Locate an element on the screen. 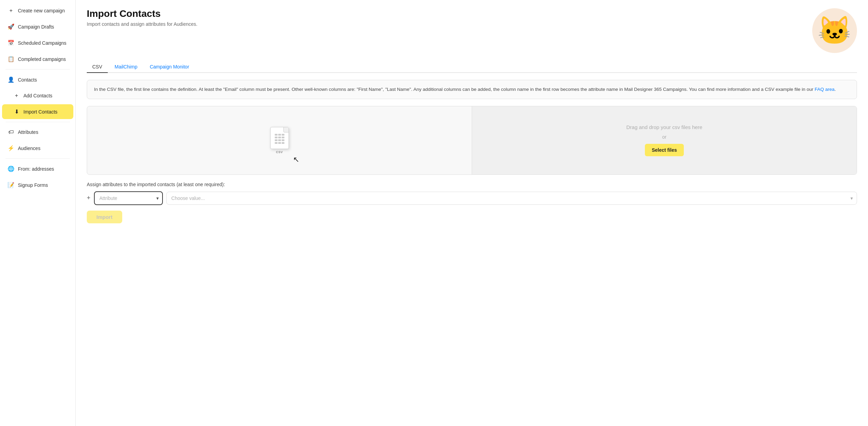 This screenshot has width=868, height=426. attribute-dropdown: Attribute Email First Name Last Name is located at coordinates (128, 198).